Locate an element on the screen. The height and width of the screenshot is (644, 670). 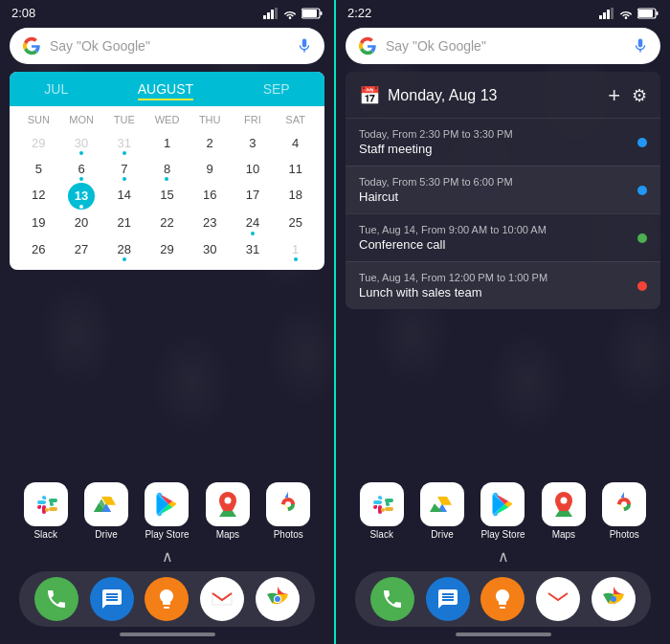
app-maps-right: Maps is located at coordinates (564, 511).